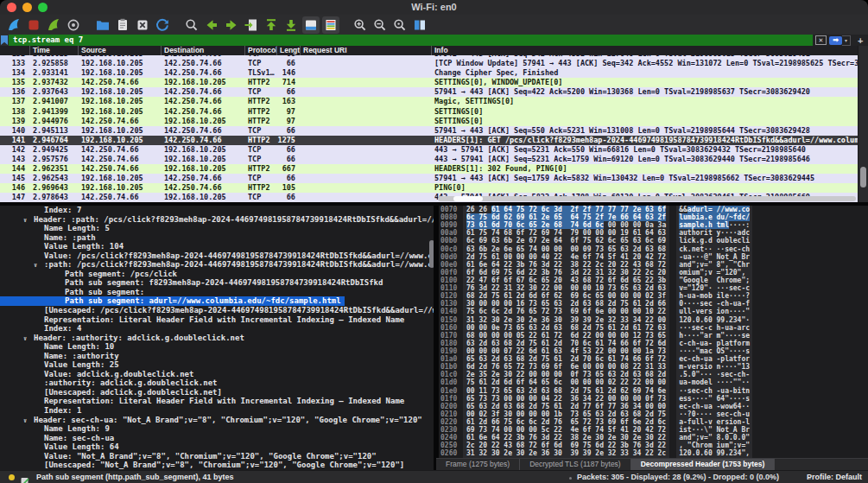  I want to click on detail-line: Name Length: 5, so click(55, 228).